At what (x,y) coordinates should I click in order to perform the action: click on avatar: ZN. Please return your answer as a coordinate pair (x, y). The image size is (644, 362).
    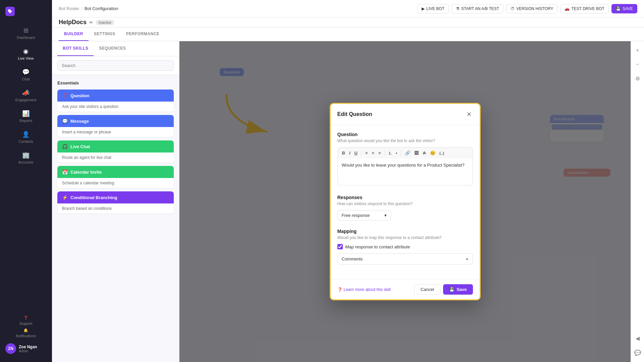
    Looking at the image, I should click on (11, 349).